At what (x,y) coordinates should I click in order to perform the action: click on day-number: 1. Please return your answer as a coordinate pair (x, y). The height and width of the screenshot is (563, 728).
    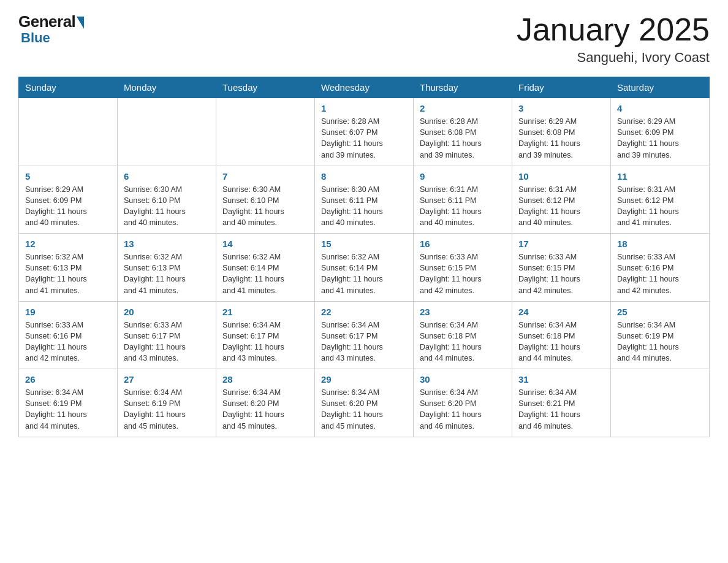
    Looking at the image, I should click on (364, 108).